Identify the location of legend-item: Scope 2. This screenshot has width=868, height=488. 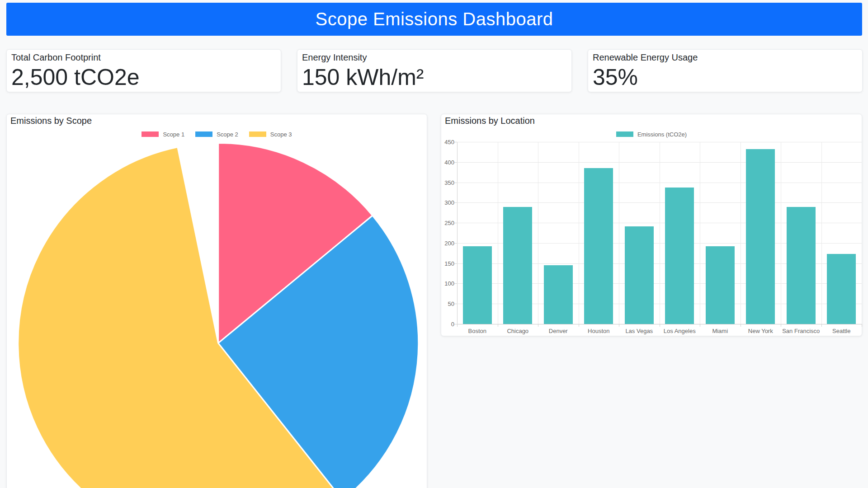
(217, 135).